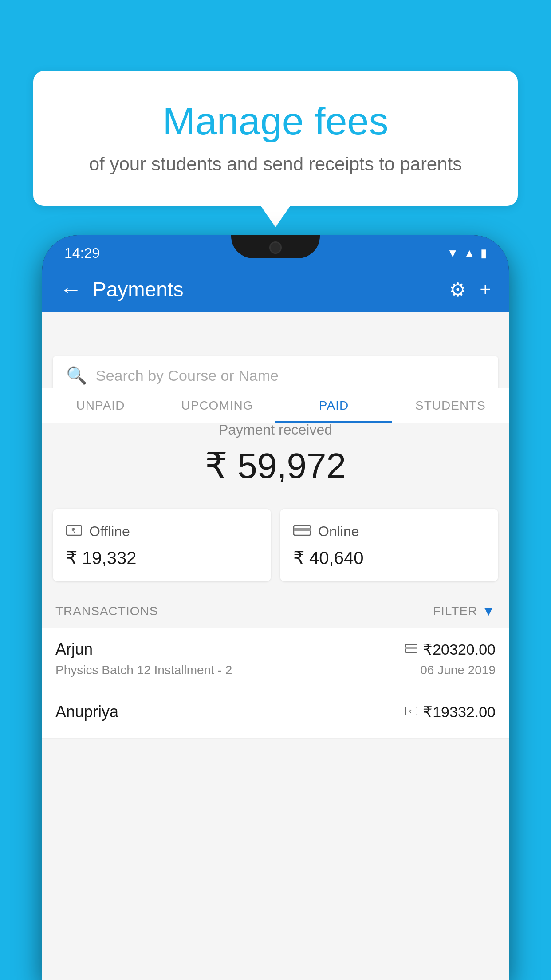 The image size is (551, 980). What do you see at coordinates (411, 649) in the screenshot?
I see `transaction-card-icon` at bounding box center [411, 649].